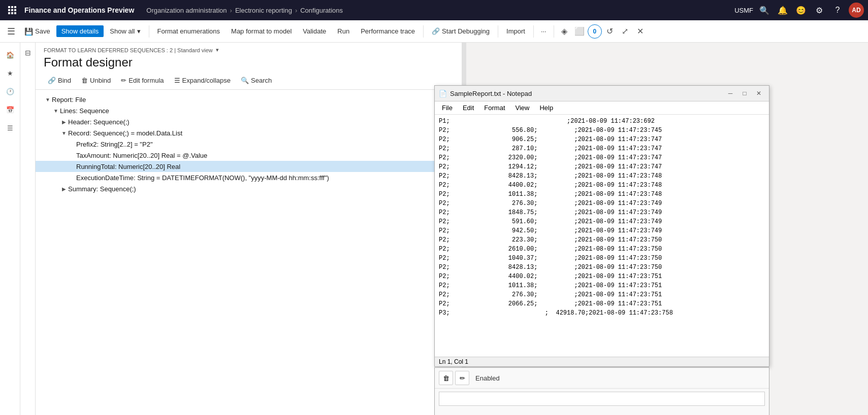 The image size is (868, 415). I want to click on enabled-label: Enabled, so click(488, 378).